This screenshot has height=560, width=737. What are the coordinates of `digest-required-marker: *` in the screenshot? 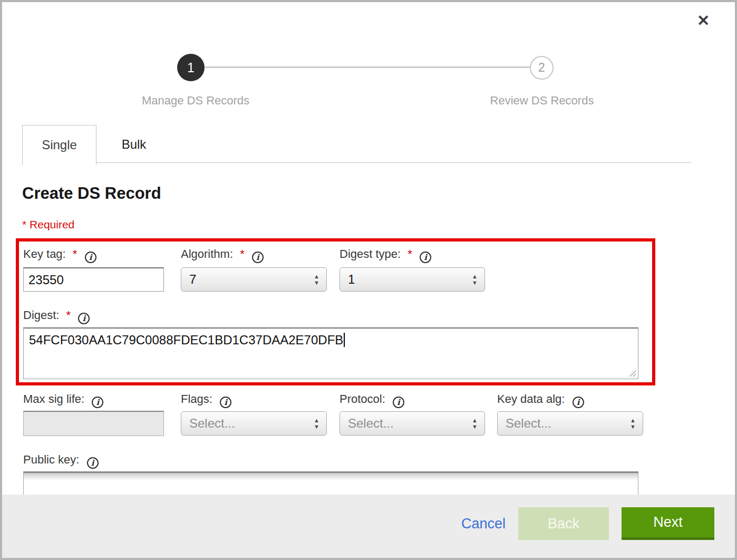 It's located at (69, 315).